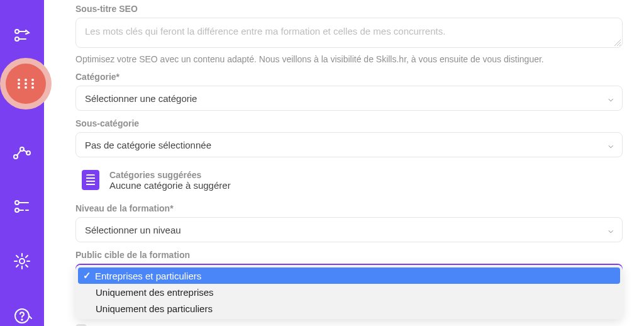 The height and width of the screenshot is (326, 644). I want to click on notepad-icon, so click(91, 180).